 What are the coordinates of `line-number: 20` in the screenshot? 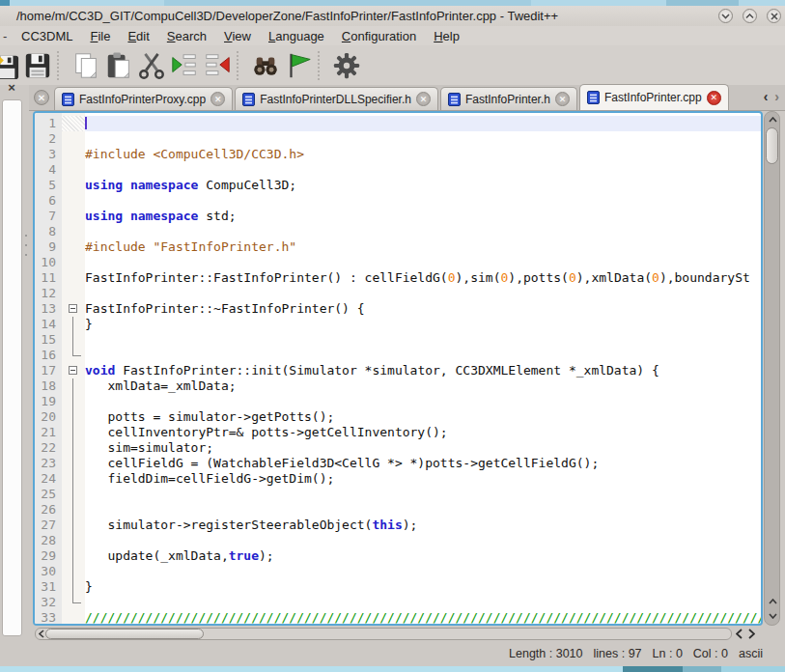 It's located at (48, 417).